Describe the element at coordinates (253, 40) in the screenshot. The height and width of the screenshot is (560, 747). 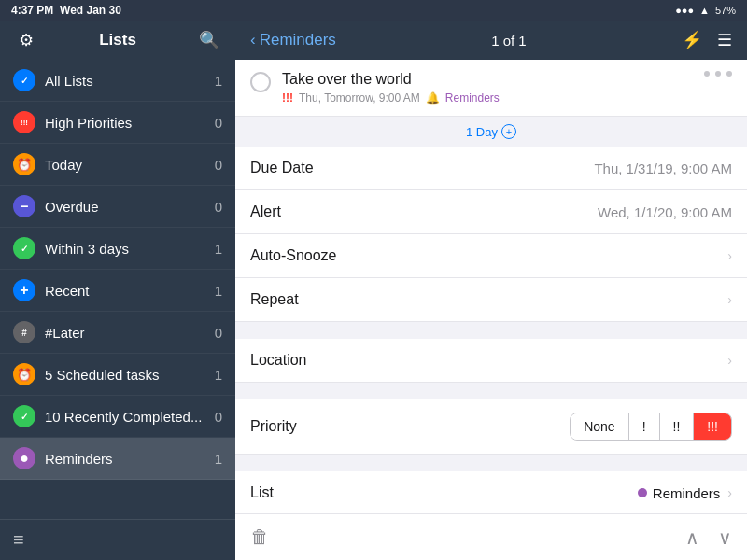
I see `back-chevron-icon: ‹` at that location.